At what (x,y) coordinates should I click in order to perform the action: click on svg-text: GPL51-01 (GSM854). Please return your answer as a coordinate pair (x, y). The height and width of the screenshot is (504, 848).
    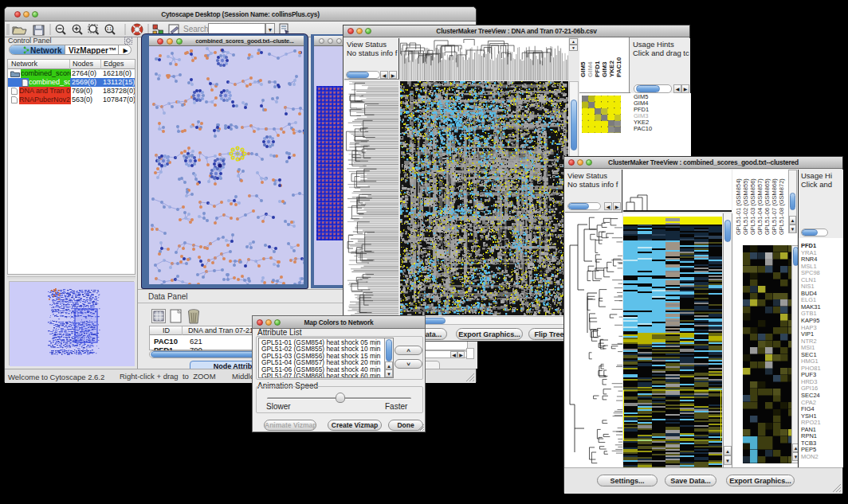
    Looking at the image, I should click on (738, 207).